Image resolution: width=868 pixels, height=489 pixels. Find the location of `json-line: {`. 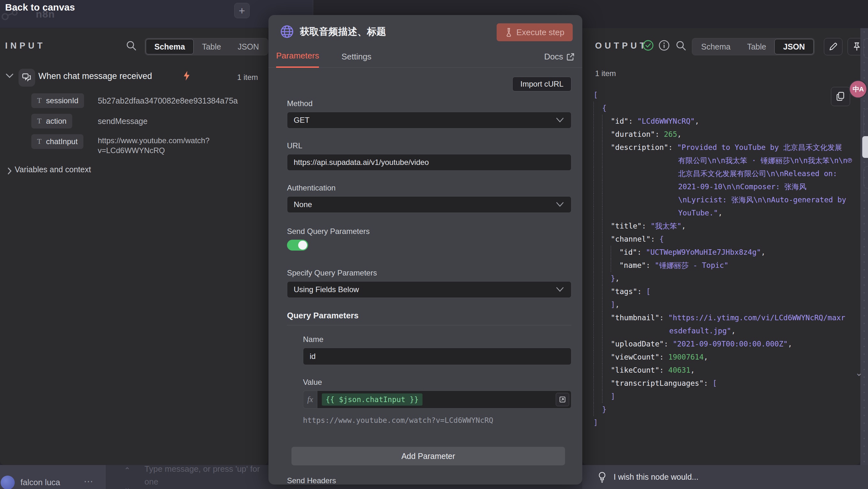

json-line: { is located at coordinates (723, 108).